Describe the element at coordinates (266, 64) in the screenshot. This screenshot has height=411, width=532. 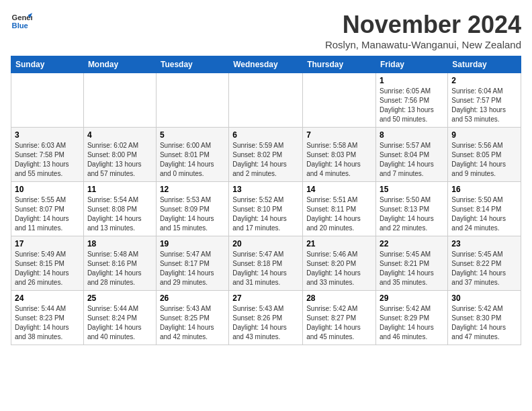
I see `day-header-wednesday: Wednesday` at that location.